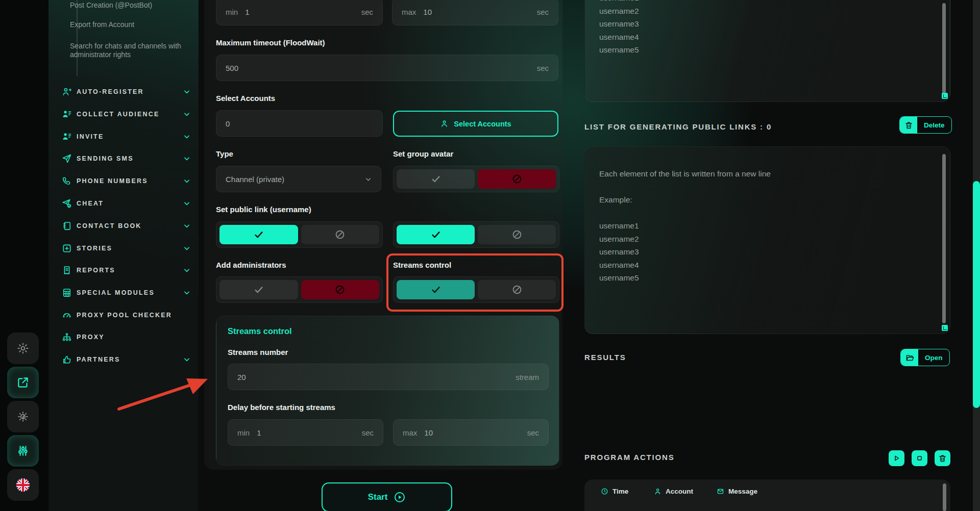  What do you see at coordinates (126, 226) in the screenshot?
I see `sidebar-item-contact-book: CONTACT BOOK` at bounding box center [126, 226].